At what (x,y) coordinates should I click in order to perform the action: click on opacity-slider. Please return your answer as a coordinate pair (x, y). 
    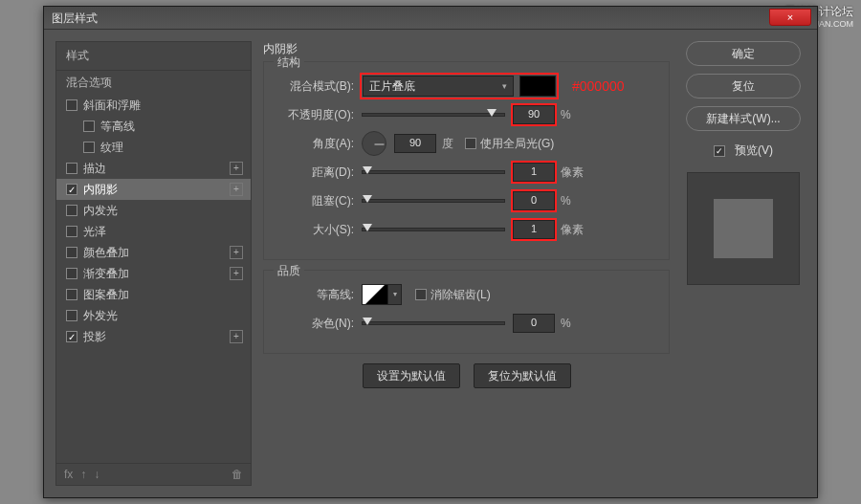
    Looking at the image, I should click on (433, 115).